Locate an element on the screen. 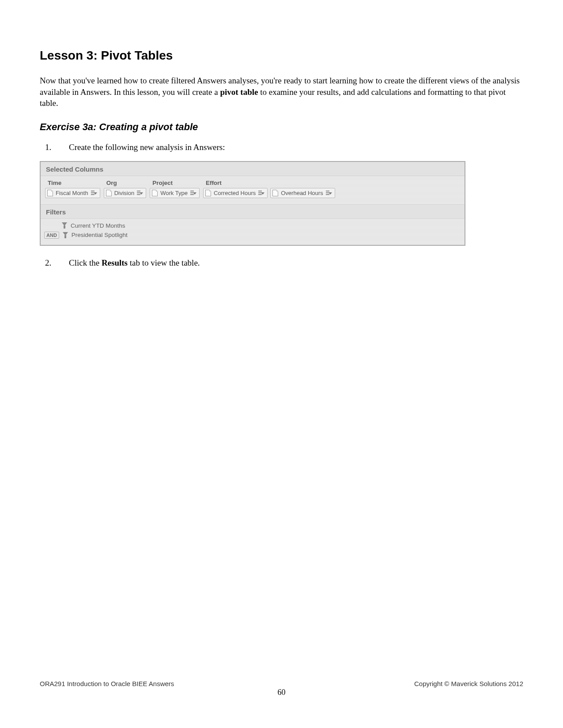  step-2-a: Click the is located at coordinates (85, 263).